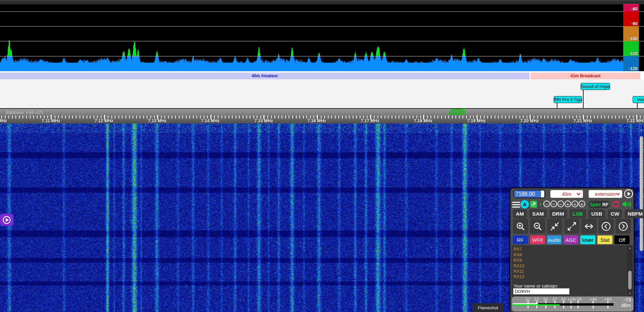 The image size is (644, 312). Describe the element at coordinates (521, 226) in the screenshot. I see `zoom-in-button` at that location.